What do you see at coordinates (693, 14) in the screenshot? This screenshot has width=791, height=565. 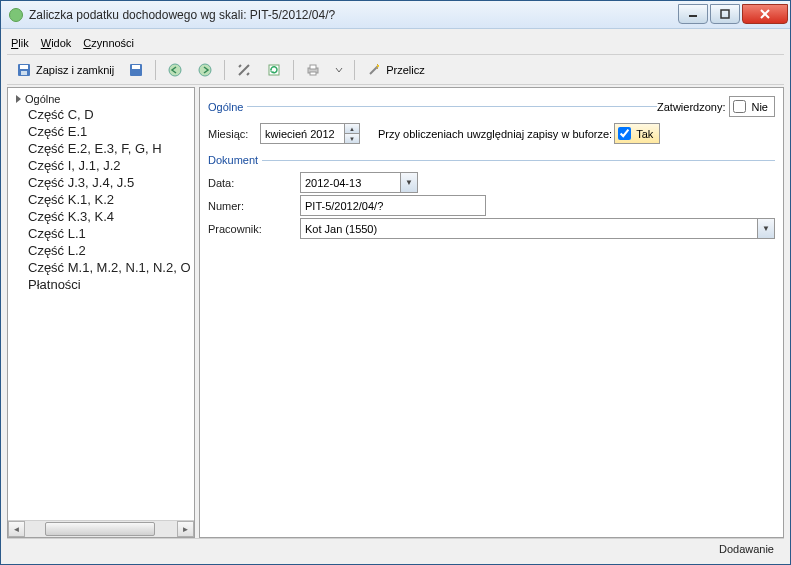 I see `minimize-button` at bounding box center [693, 14].